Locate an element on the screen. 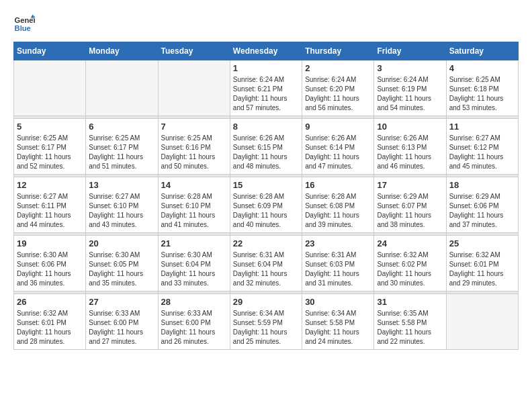 The image size is (532, 411). day-number: 8 is located at coordinates (266, 126).